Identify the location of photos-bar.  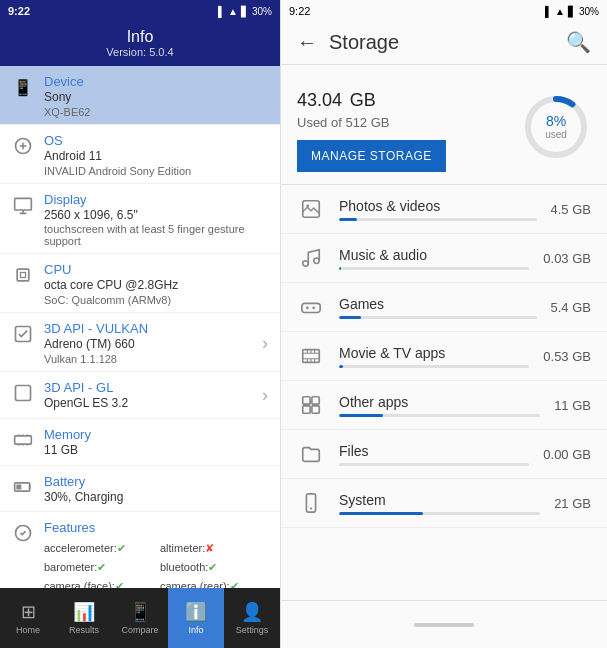
(438, 220).